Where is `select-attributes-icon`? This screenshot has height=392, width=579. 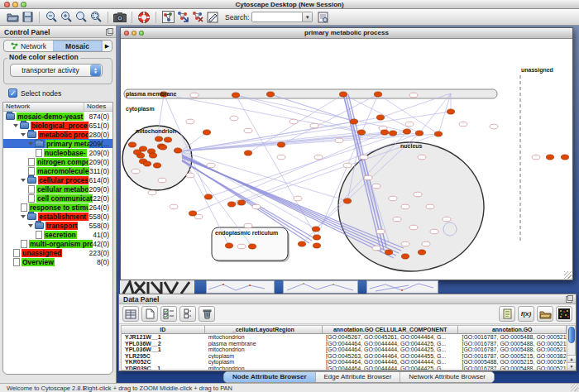
select-attributes-icon is located at coordinates (169, 314).